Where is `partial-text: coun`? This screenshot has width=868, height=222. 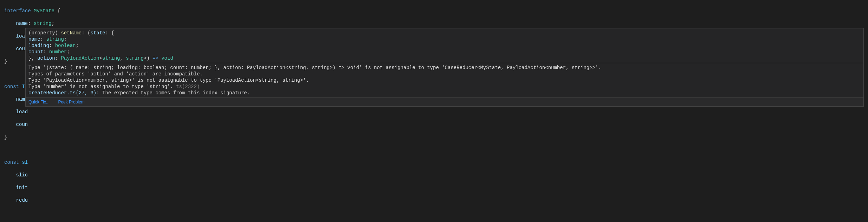 partial-text: coun is located at coordinates (22, 125).